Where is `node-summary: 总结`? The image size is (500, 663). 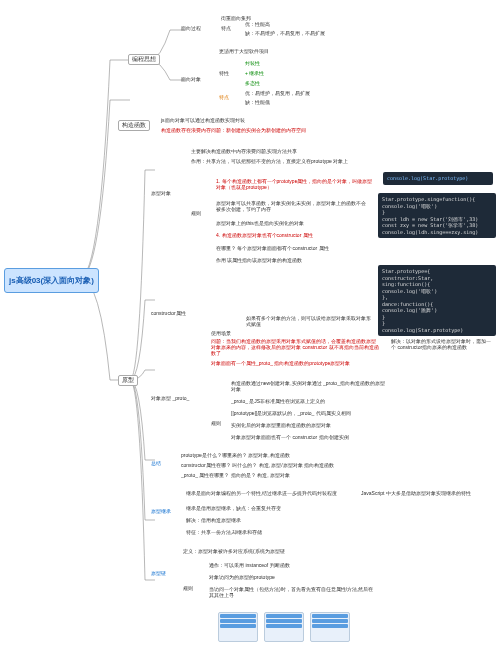
node-summary: 总结 is located at coordinates (156, 463).